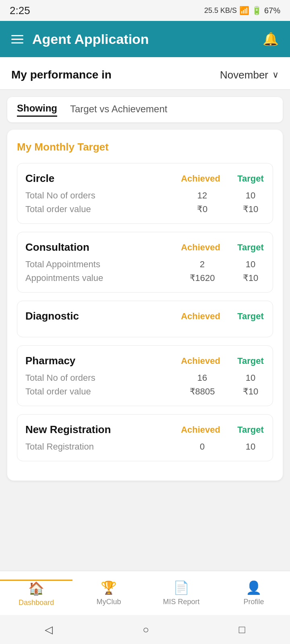  I want to click on pharmacy-header: Pharmacy Achieved Target, so click(145, 361).